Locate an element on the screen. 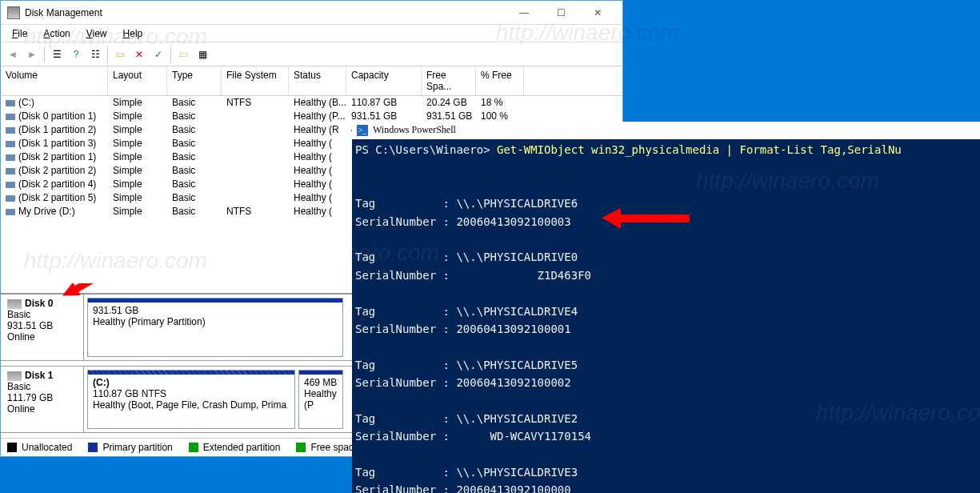 Image resolution: width=980 pixels, height=493 pixels. menu-bar: FFileile Action View Help is located at coordinates (312, 34).